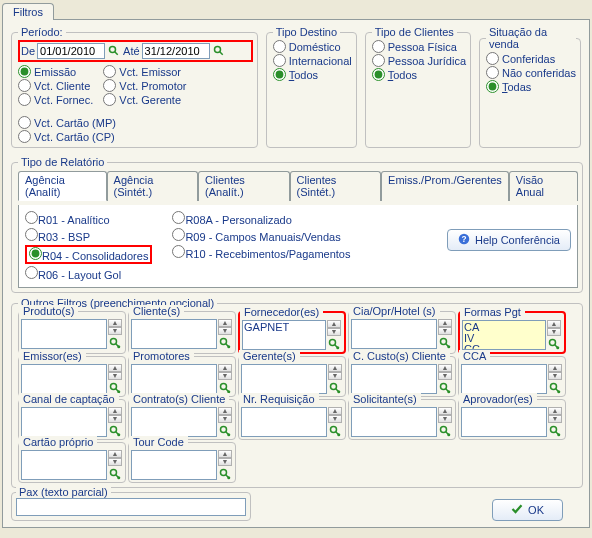 This screenshot has width=592, height=538. I want to click on radio-nao-conferidas, so click(492, 72).